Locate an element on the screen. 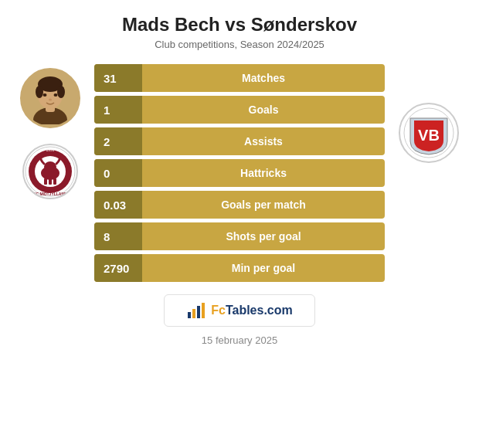  stat-label: Matches is located at coordinates (263, 78).